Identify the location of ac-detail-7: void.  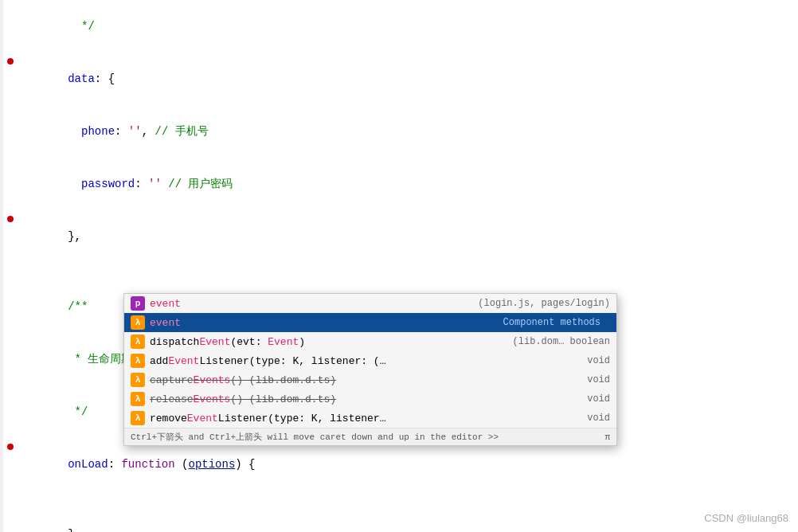
(498, 418).